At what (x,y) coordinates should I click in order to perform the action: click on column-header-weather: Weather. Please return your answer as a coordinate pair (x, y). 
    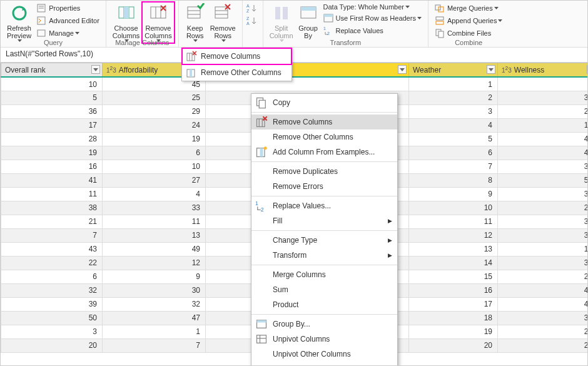
    Looking at the image, I should click on (454, 70).